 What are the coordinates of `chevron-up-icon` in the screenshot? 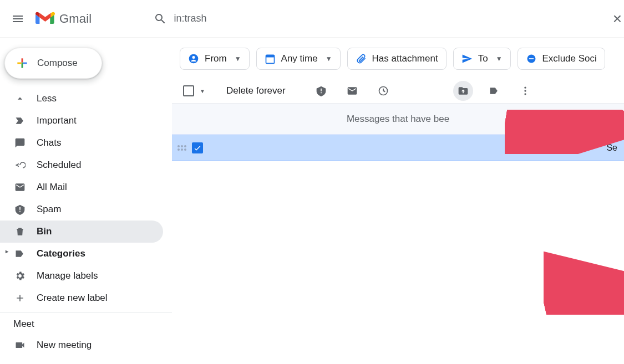 It's located at (20, 99).